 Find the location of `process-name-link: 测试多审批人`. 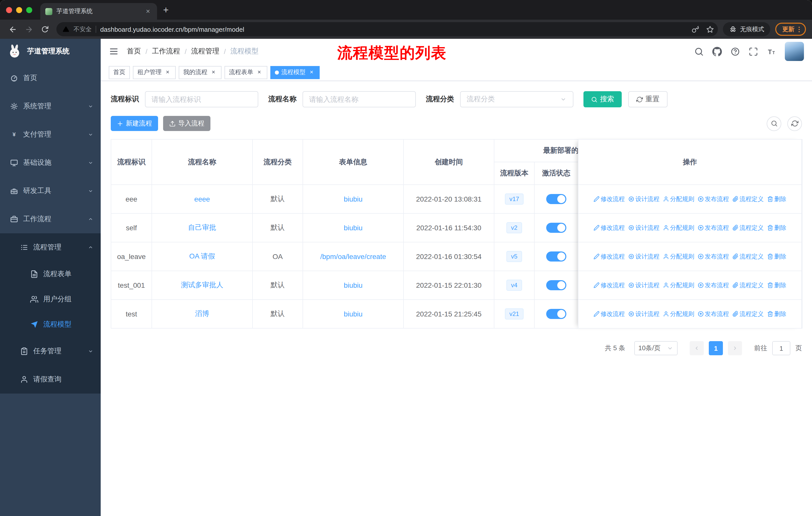

process-name-link: 测试多审批人 is located at coordinates (202, 285).